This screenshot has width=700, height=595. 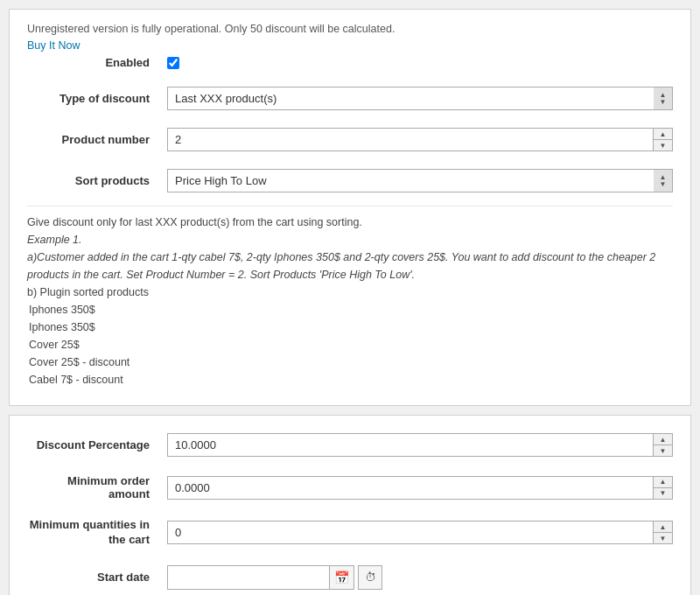 What do you see at coordinates (663, 450) in the screenshot?
I see `discount-pct-down: ▼` at bounding box center [663, 450].